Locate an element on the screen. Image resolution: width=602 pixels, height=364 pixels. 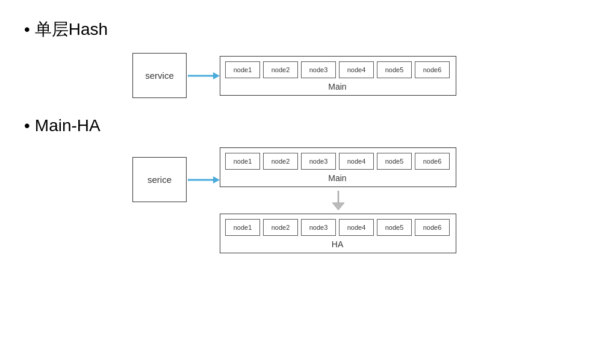
main-node4: node4 is located at coordinates (356, 161).